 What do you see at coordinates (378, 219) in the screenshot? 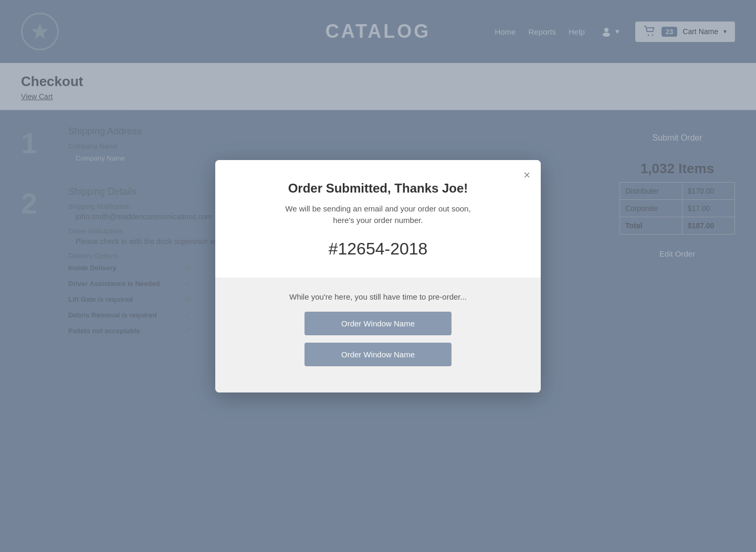
I see `modal-top: Order Submitted, Thanks Joe! We will be …` at bounding box center [378, 219].